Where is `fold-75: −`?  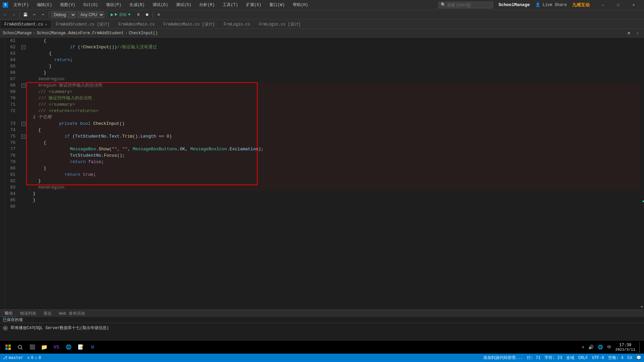
fold-75: − is located at coordinates (23, 136).